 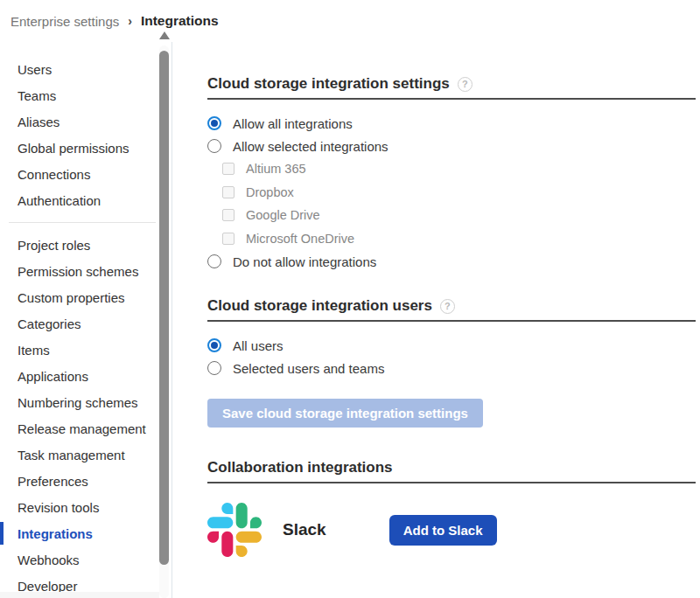 What do you see at coordinates (164, 35) in the screenshot?
I see `scroll-up-icon` at bounding box center [164, 35].